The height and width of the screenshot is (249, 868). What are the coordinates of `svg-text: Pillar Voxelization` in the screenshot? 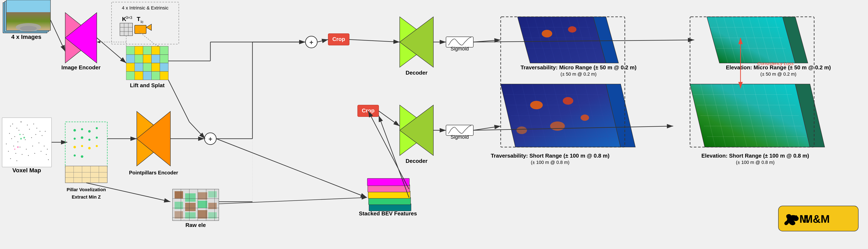 It's located at (86, 190).